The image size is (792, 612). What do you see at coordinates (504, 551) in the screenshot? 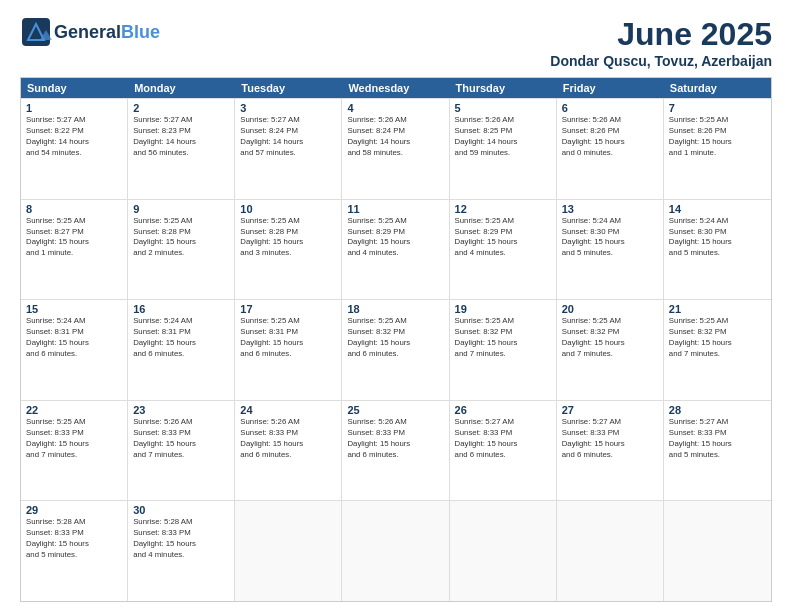
I see `calendar-cell-r4c4` at bounding box center [504, 551].